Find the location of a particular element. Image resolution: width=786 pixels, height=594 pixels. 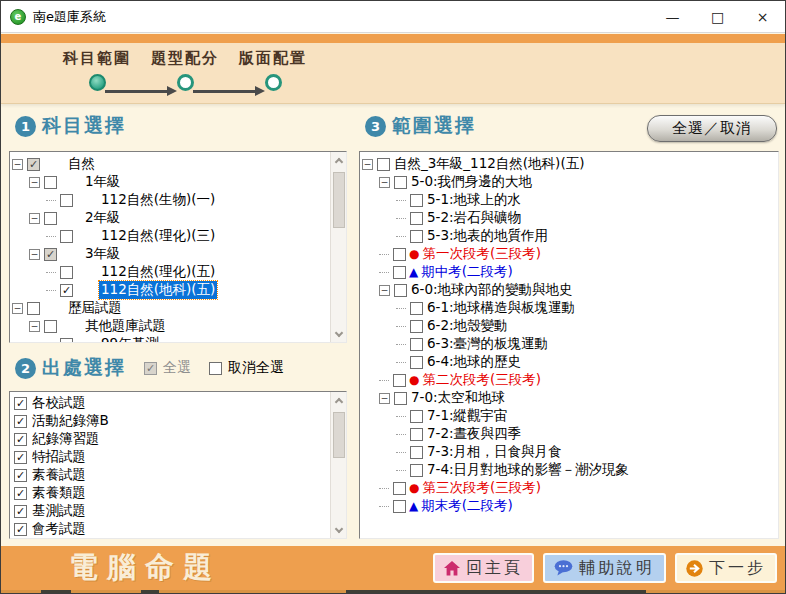

source-list-item: ✓素養類題 is located at coordinates (170, 493).